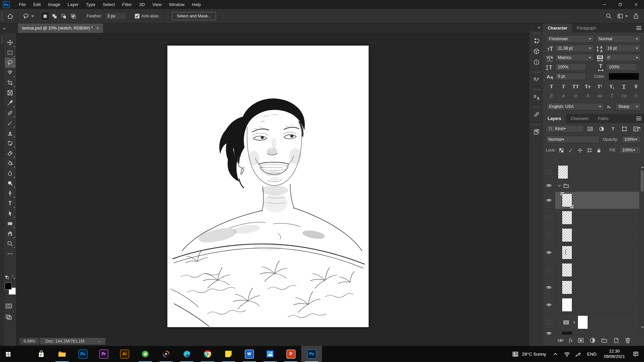 The image size is (644, 362). What do you see at coordinates (557, 28) in the screenshot?
I see `tab-character: Character` at bounding box center [557, 28].